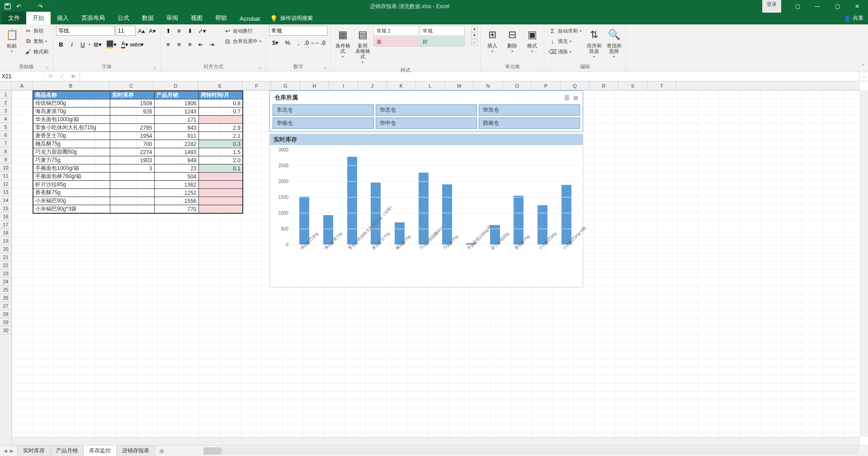  What do you see at coordinates (83, 44) in the screenshot?
I see `underline-button: U` at bounding box center [83, 44].